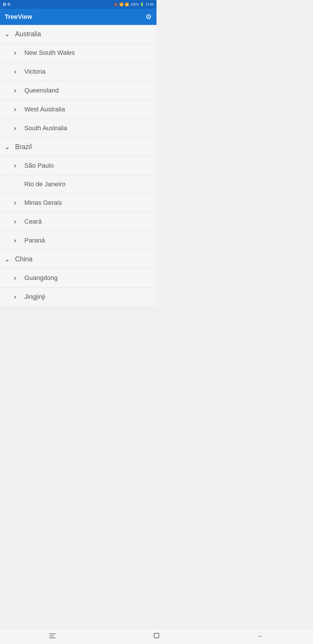 Image resolution: width=313 pixels, height=644 pixels. I want to click on tree-row-brazil: Brazil, so click(78, 147).